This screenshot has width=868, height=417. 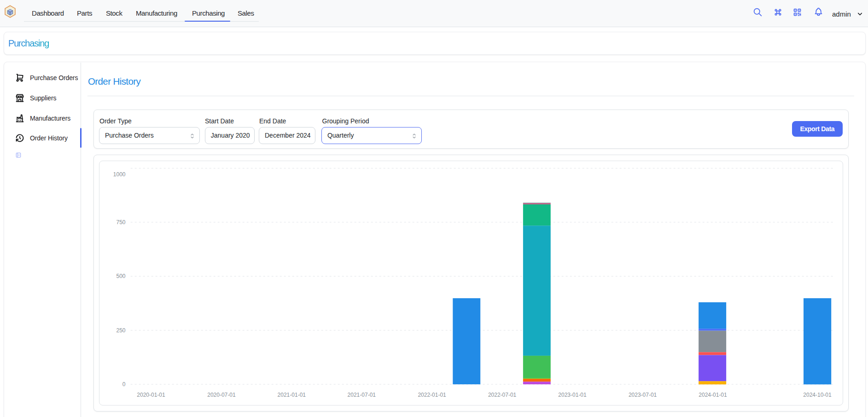 What do you see at coordinates (713, 394) in the screenshot?
I see `svg-text: 2024-01-01` at bounding box center [713, 394].